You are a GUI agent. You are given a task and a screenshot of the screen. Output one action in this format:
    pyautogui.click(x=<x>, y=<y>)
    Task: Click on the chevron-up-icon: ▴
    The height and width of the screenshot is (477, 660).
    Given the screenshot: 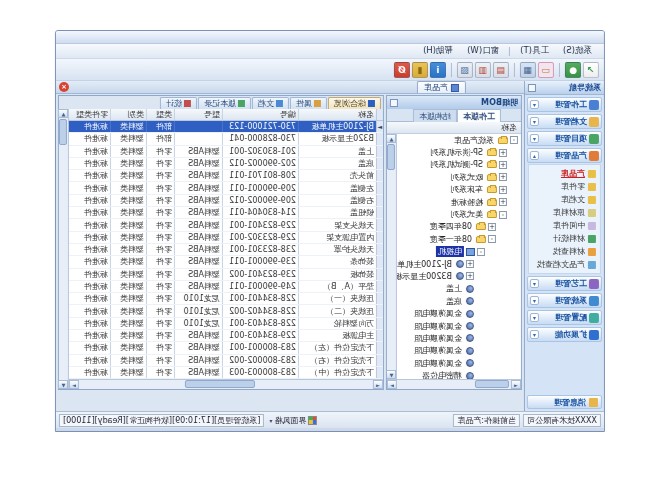 What is the action you would take?
    pyautogui.click(x=534, y=156)
    